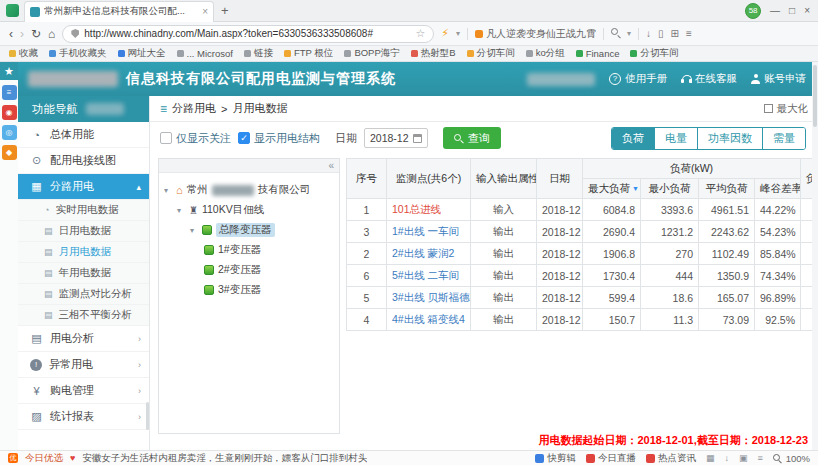 Image resolution: width=818 pixels, height=465 pixels. What do you see at coordinates (44, 458) in the screenshot?
I see `hot-picks-label: 今日优选` at bounding box center [44, 458].